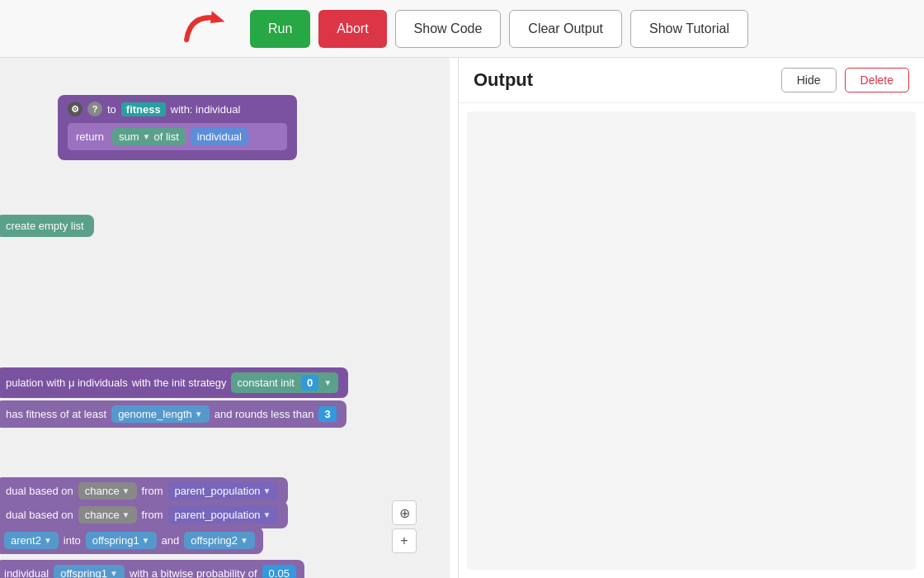  I want to click on parent-pop-dropdown-2: ▼, so click(267, 515).